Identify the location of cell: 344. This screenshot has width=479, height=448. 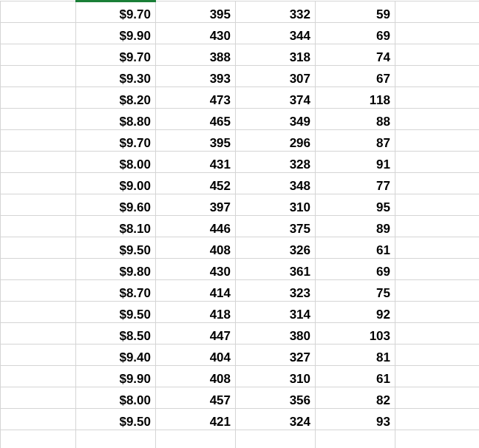
(276, 34).